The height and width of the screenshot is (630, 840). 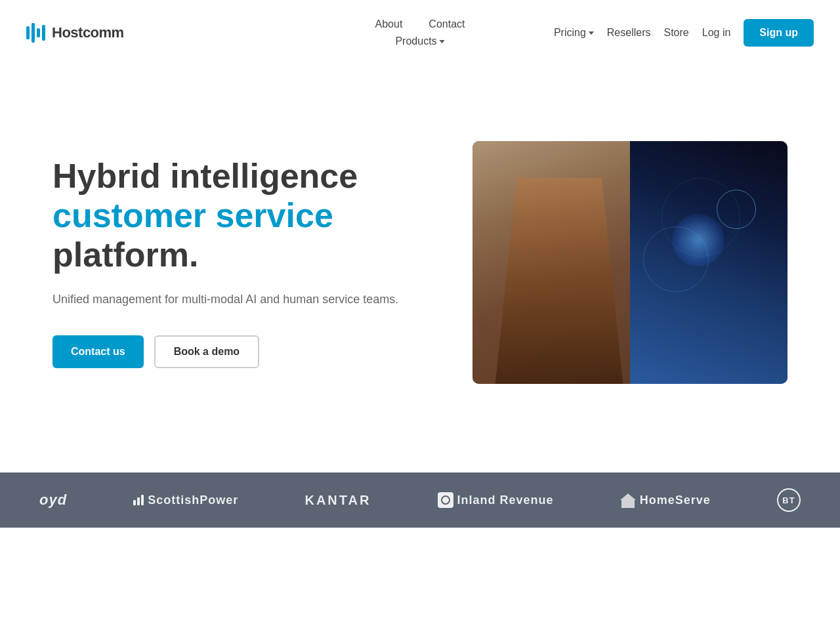 What do you see at coordinates (389, 24) in the screenshot?
I see `nav-about: About` at bounding box center [389, 24].